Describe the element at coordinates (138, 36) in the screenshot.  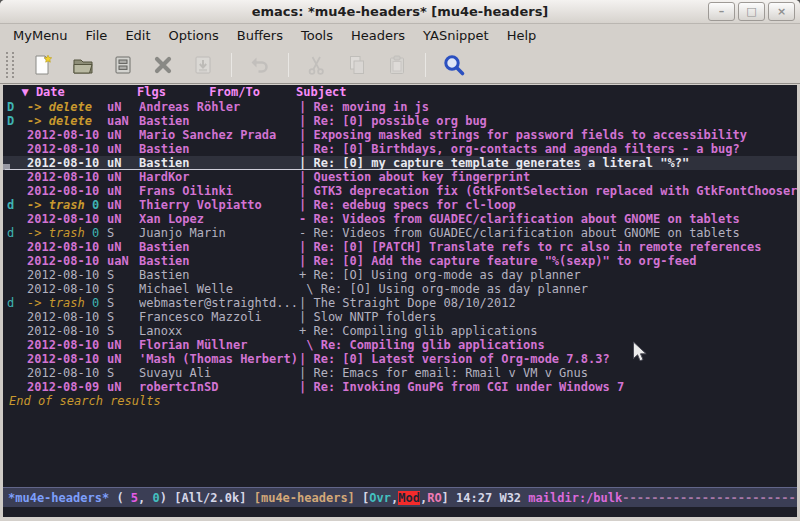
I see `menu-item-edit: Edit` at that location.